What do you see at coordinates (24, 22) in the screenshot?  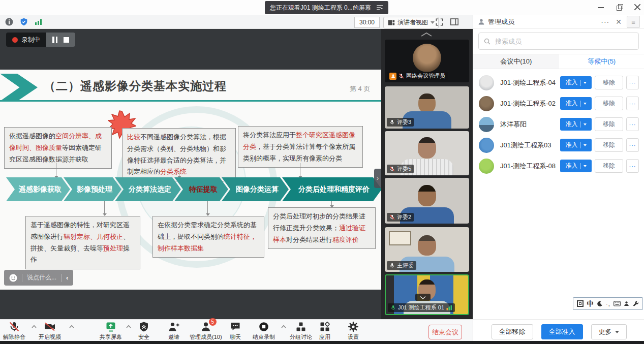 I see `security-shield-icon` at bounding box center [24, 22].